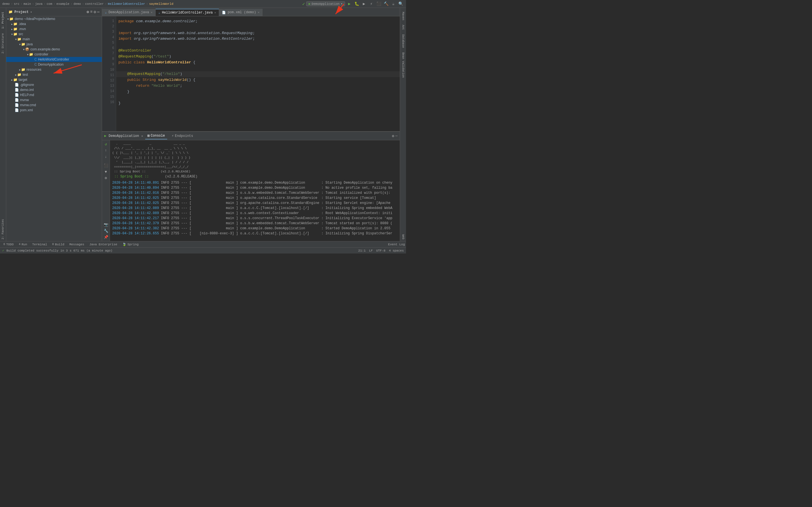  What do you see at coordinates (393, 4) in the screenshot?
I see `sdk-button: ☕` at bounding box center [393, 4].